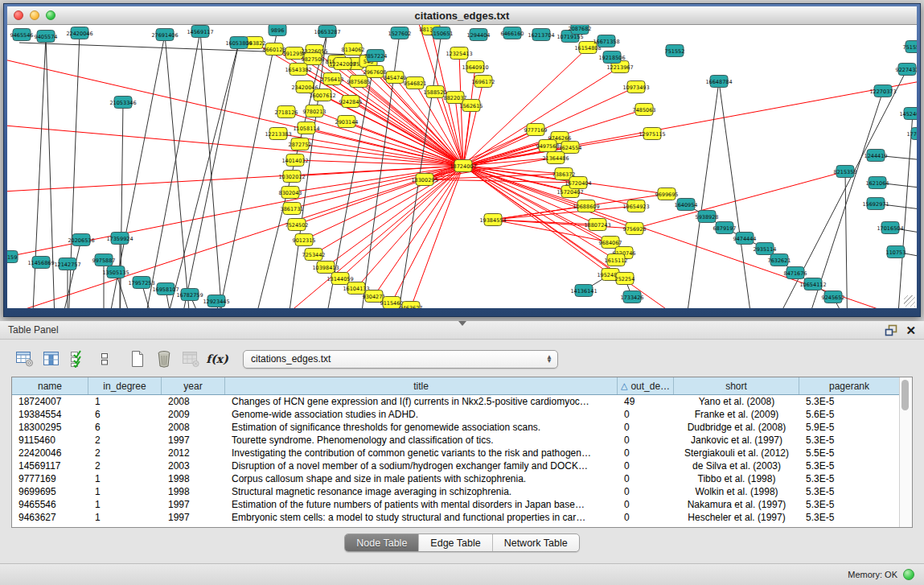 The height and width of the screenshot is (585, 924). Describe the element at coordinates (462, 16) in the screenshot. I see `network-window-titlebar: citations_edges.txt` at that location.